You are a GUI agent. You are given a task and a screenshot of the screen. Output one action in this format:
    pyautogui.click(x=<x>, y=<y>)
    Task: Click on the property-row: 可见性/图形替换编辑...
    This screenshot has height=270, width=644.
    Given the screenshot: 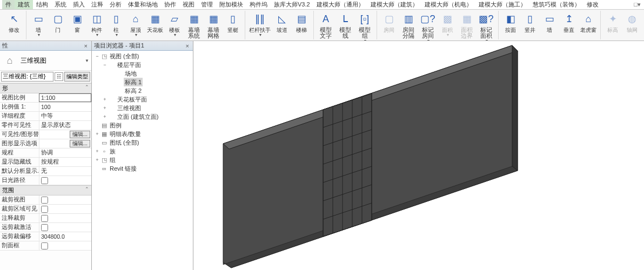 What is the action you would take?
    pyautogui.click(x=45, y=135)
    